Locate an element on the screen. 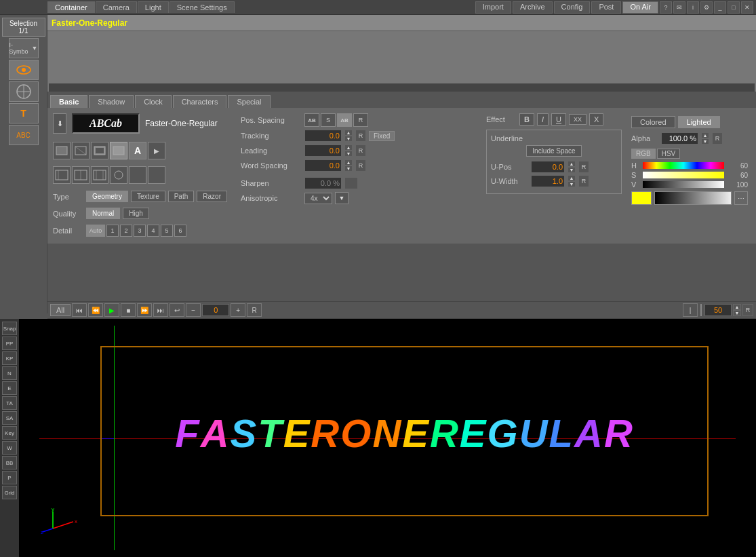 The height and width of the screenshot is (557, 756). leading-r-btn: R is located at coordinates (361, 151).